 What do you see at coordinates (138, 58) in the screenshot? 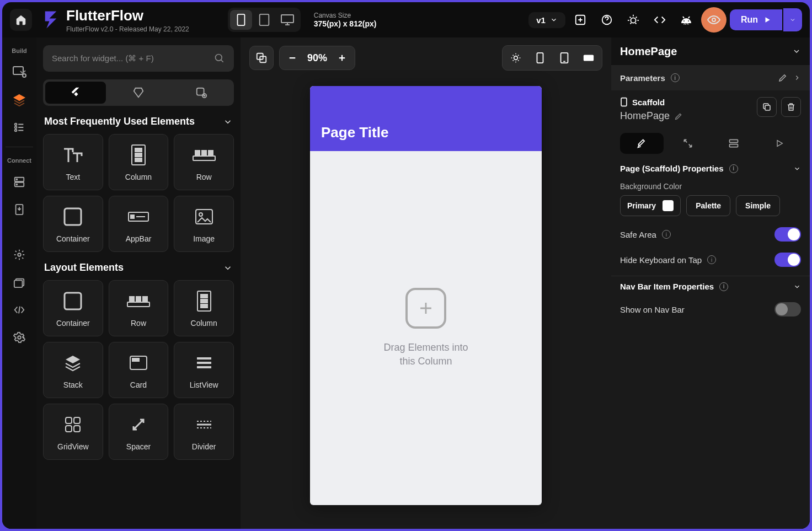
I see `search-input: Search for widget... (⌘ + F)` at bounding box center [138, 58].